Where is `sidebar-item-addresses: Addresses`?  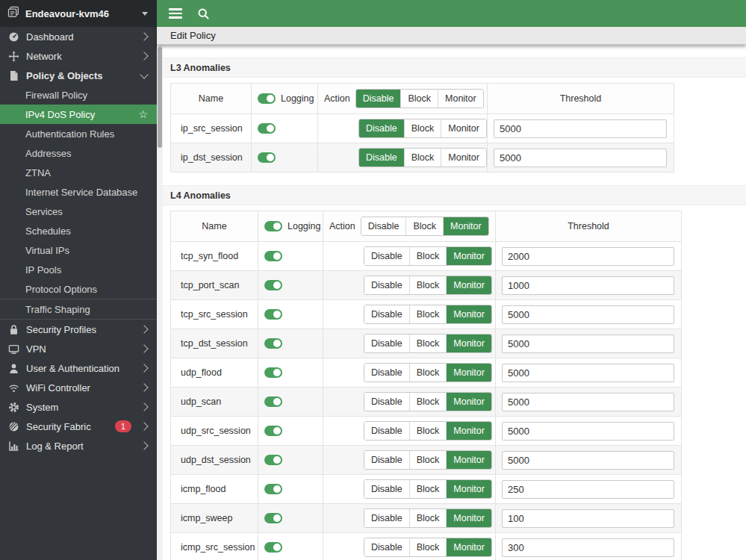
sidebar-item-addresses: Addresses is located at coordinates (78, 153).